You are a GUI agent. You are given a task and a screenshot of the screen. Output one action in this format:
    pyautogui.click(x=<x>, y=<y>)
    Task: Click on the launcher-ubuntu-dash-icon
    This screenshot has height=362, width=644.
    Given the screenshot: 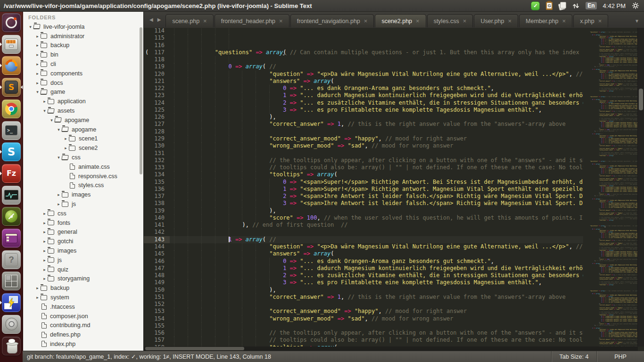 What is the action you would take?
    pyautogui.click(x=11, y=23)
    